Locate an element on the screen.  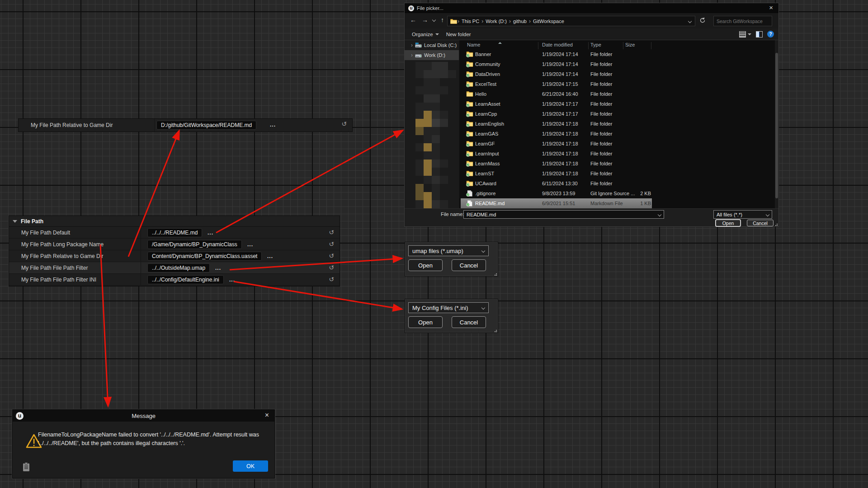
back-icon: ← is located at coordinates (413, 20).